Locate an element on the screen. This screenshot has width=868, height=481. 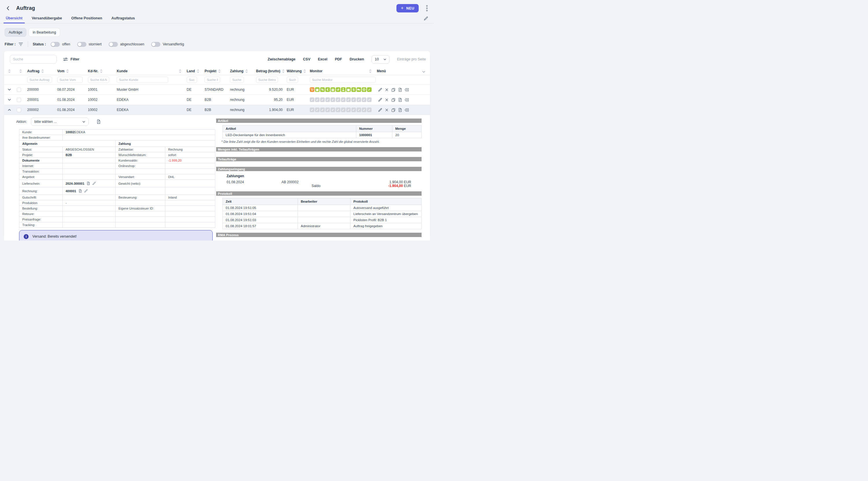
export-csv: CSV is located at coordinates (307, 59).